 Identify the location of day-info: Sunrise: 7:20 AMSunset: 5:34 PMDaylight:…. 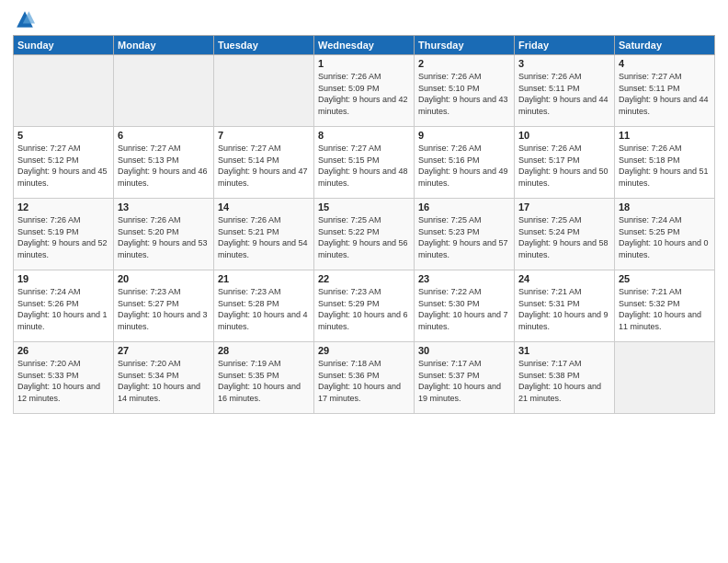
(164, 381).